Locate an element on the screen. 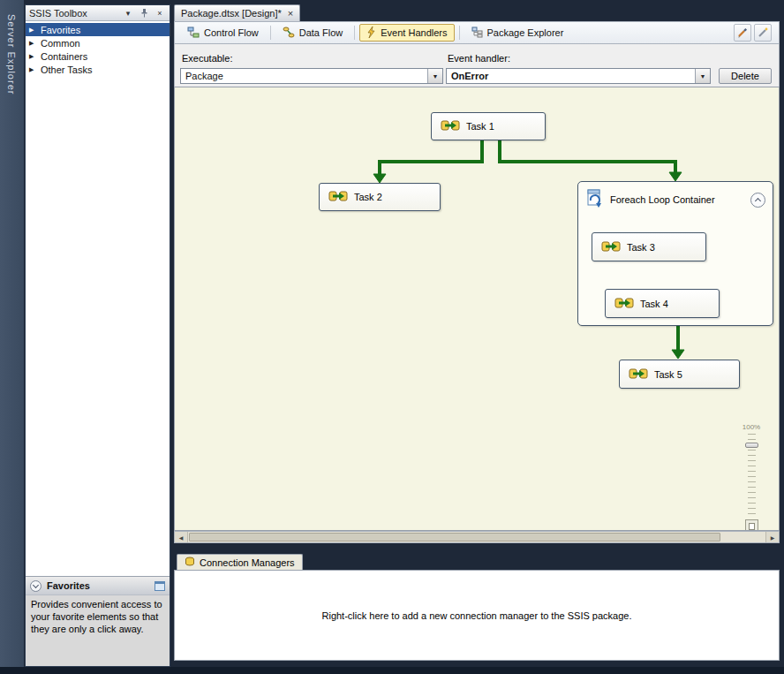  toolbox-item-containers: ▶ Containers is located at coordinates (97, 57).